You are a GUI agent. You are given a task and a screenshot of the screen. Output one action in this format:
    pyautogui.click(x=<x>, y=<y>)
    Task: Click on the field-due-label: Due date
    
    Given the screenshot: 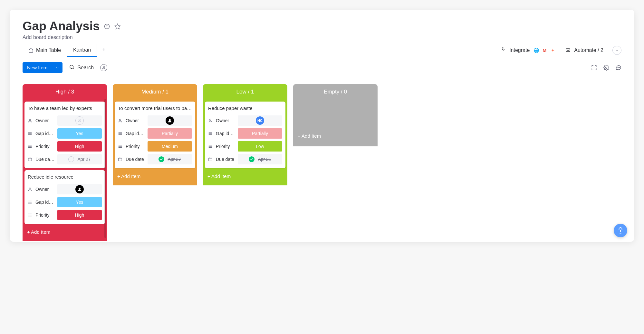 What is the action you would take?
    pyautogui.click(x=226, y=159)
    